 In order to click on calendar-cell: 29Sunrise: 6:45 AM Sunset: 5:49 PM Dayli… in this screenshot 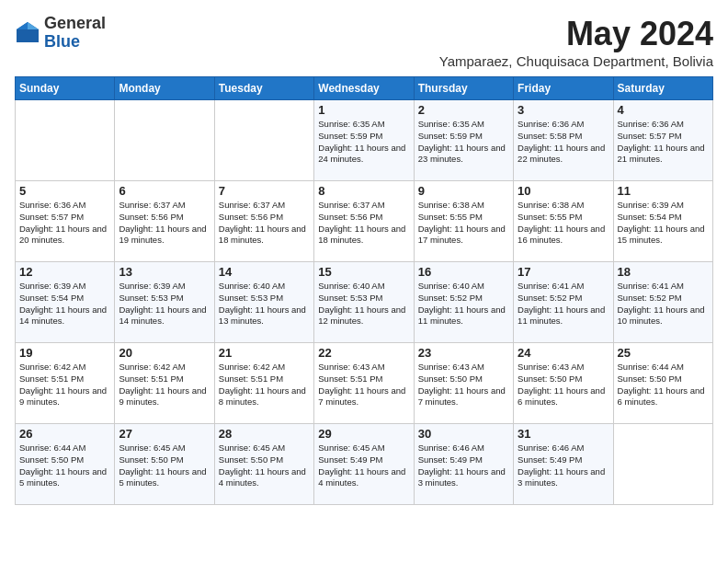, I will do `click(364, 465)`.